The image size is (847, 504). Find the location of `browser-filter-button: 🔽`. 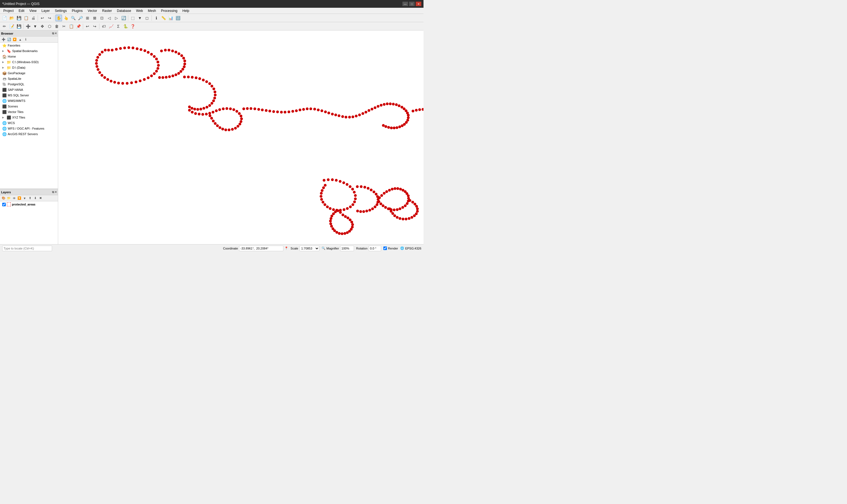

browser-filter-button: 🔽 is located at coordinates (15, 39).